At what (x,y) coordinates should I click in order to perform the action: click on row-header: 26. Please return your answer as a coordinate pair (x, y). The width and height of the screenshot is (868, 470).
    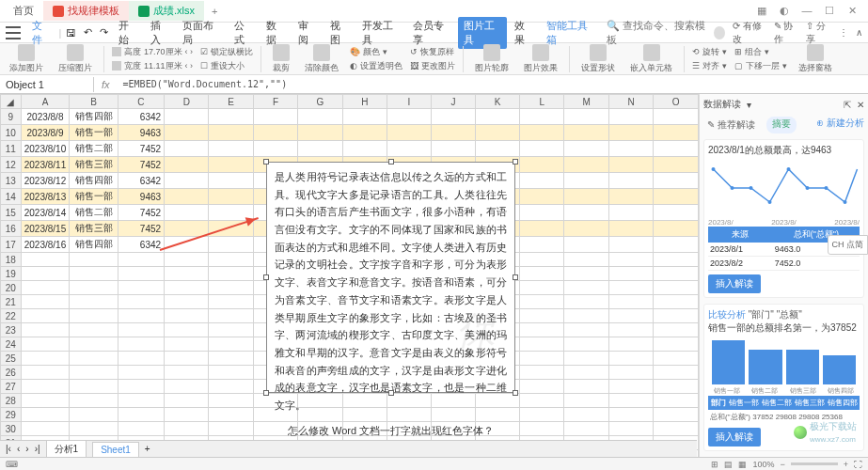
    Looking at the image, I should click on (11, 372).